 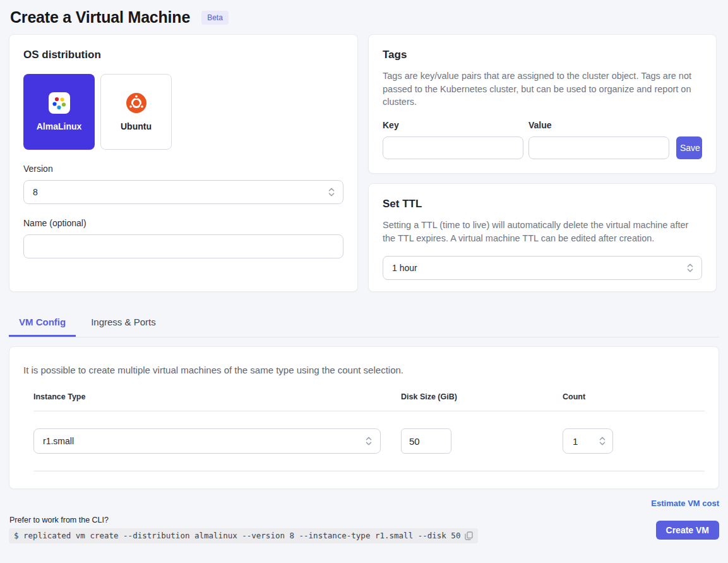 I want to click on count-value: 1, so click(x=575, y=441).